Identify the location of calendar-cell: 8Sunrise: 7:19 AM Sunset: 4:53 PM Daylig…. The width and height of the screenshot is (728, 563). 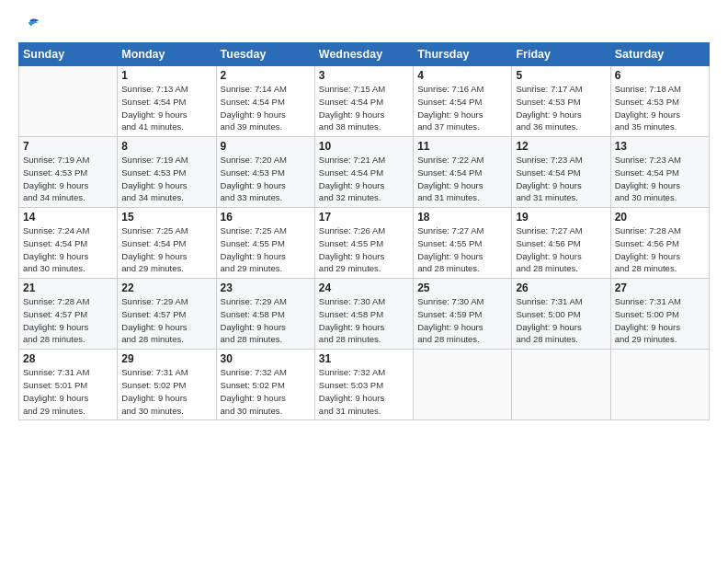
(167, 173).